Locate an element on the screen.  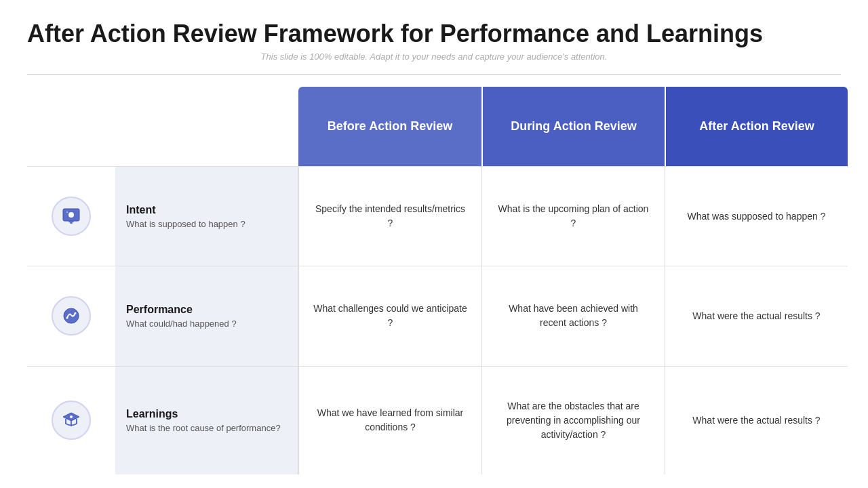
intent-sublabel: What is supposed to happen ? is located at coordinates (206, 224).